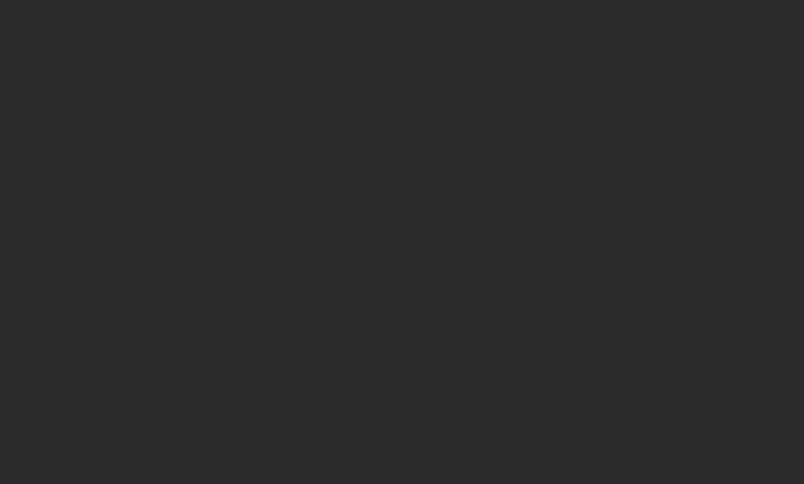 The height and width of the screenshot is (484, 804). What do you see at coordinates (7, 372) in the screenshot?
I see `terminal-cursor` at bounding box center [7, 372].